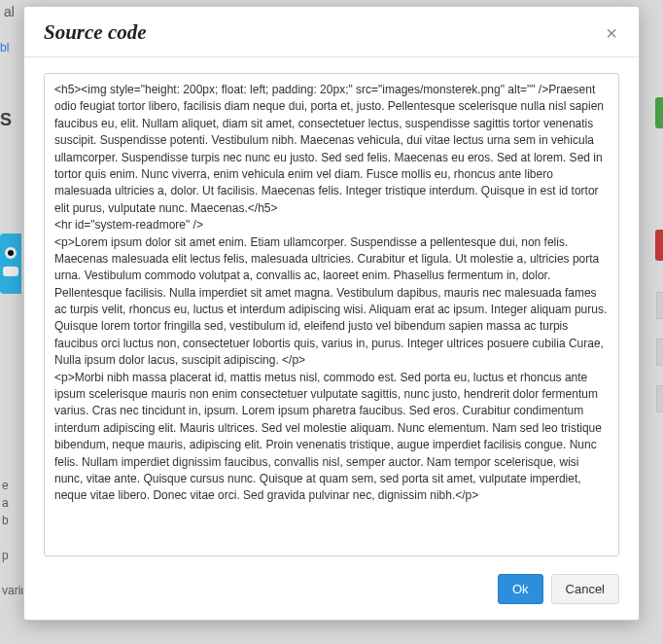 The height and width of the screenshot is (644, 663). I want to click on ok-button: Ok, so click(521, 590).